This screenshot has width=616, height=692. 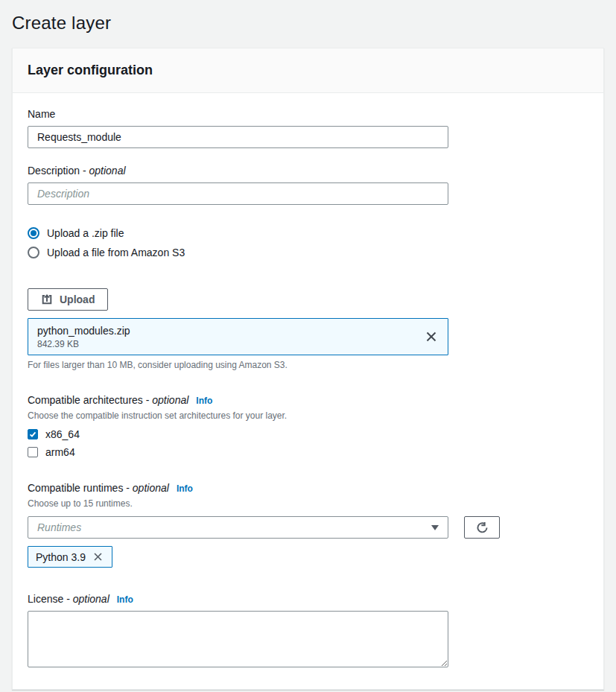 I want to click on checkbox-arm64-label: arm64, so click(x=60, y=452).